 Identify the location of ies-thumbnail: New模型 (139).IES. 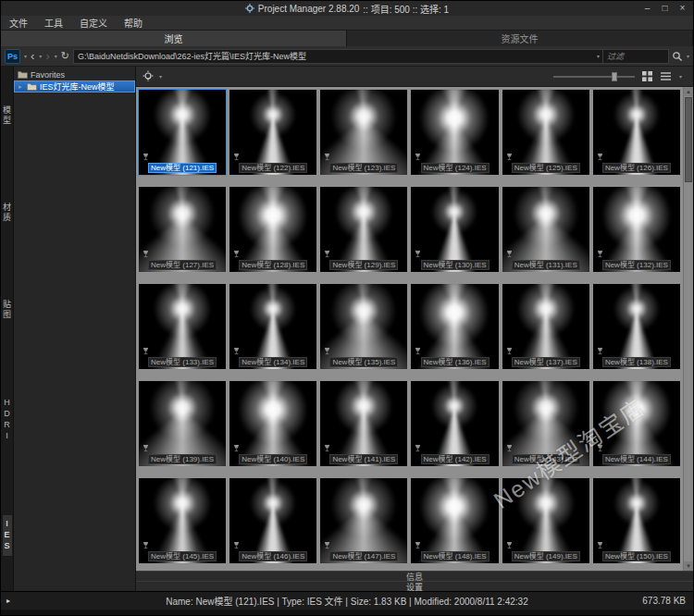
(182, 424).